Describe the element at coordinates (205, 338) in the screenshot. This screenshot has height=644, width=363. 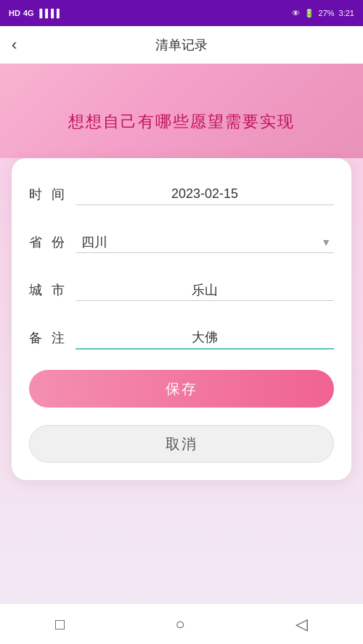
I see `note-input` at that location.